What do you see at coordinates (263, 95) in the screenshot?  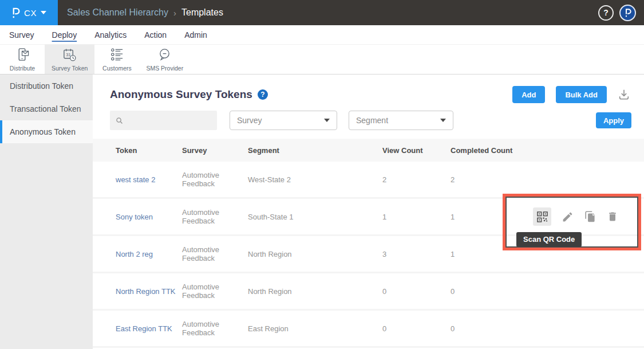 I see `title-help-icon: ?` at bounding box center [263, 95].